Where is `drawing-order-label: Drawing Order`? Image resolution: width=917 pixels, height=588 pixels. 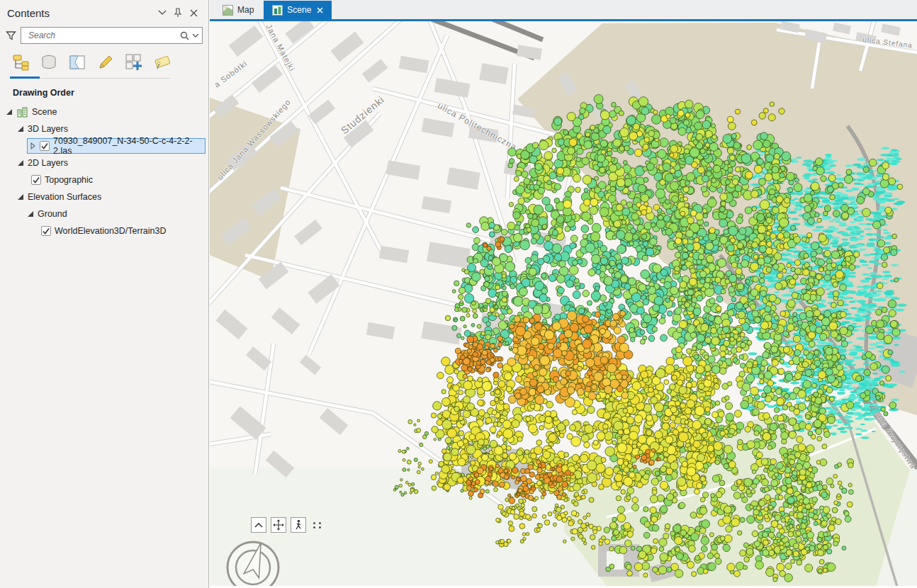 drawing-order-label: Drawing Order is located at coordinates (104, 91).